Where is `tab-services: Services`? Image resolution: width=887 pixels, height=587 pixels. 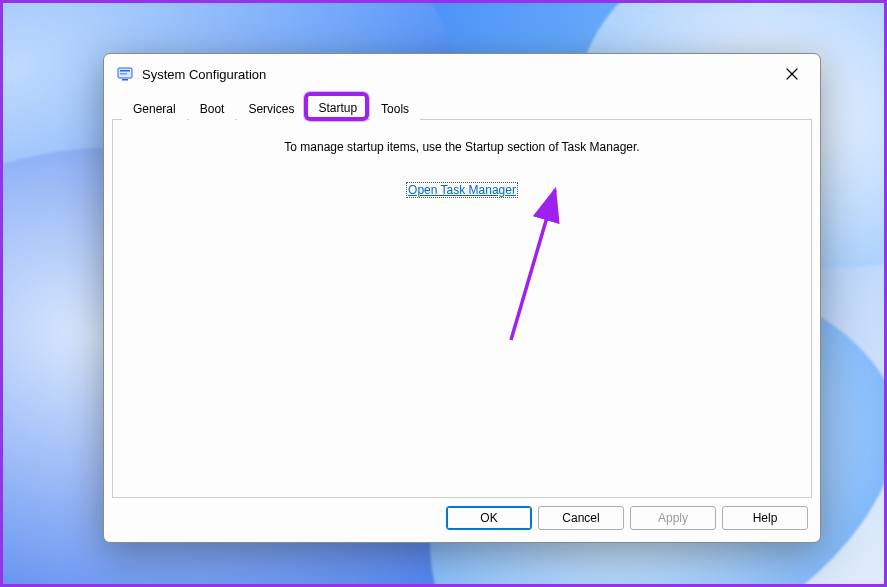 tab-services: Services is located at coordinates (271, 108).